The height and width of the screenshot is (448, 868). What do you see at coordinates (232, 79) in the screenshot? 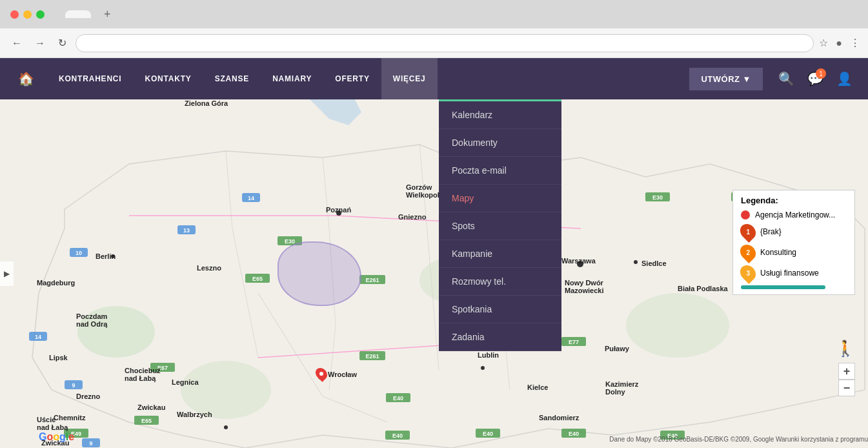
I see `nav-item-szanse: SZANSE` at bounding box center [232, 79].